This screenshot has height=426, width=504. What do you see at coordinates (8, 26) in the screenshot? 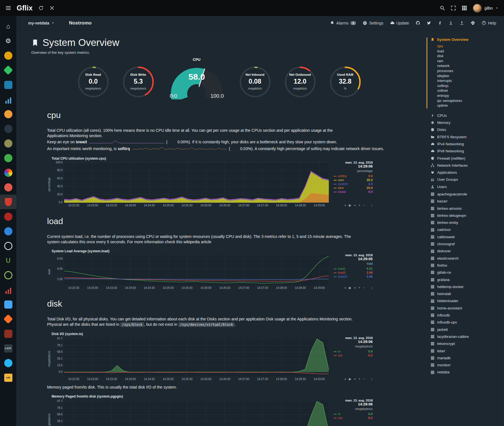
I see `rail-item-home: ⌂` at bounding box center [8, 26].